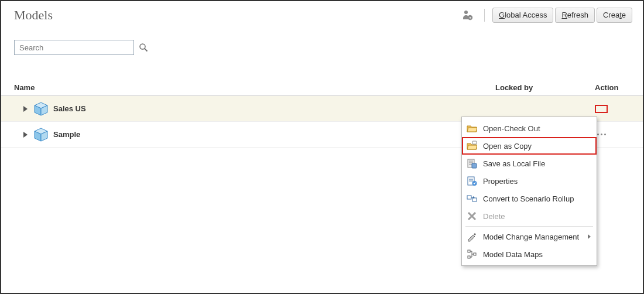  Describe the element at coordinates (537, 146) in the screenshot. I see `menu-label: Open as Copy` at that location.